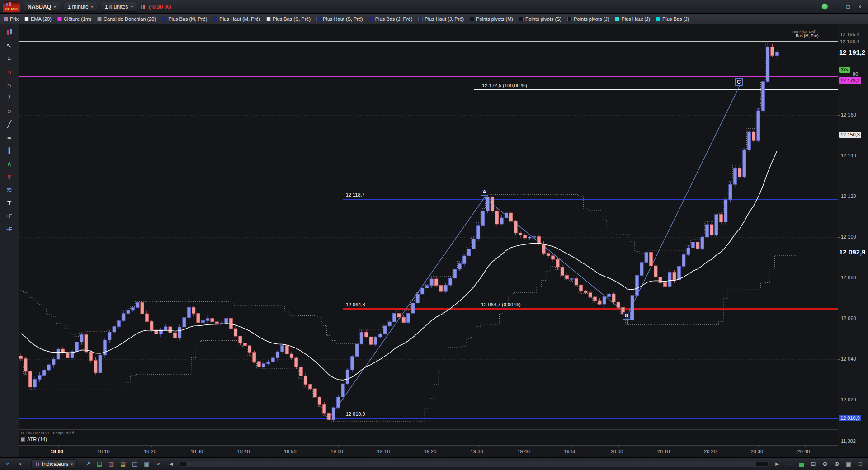  What do you see at coordinates (837, 464) in the screenshot?
I see `zoom-in-icon: ⊕` at bounding box center [837, 464].